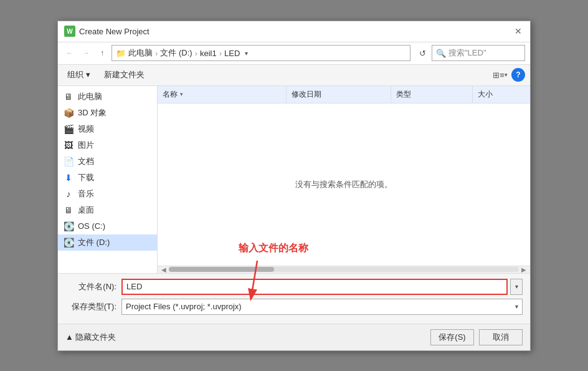  I want to click on hide-folder-label: ▲ 隐藏文件夹, so click(91, 337).